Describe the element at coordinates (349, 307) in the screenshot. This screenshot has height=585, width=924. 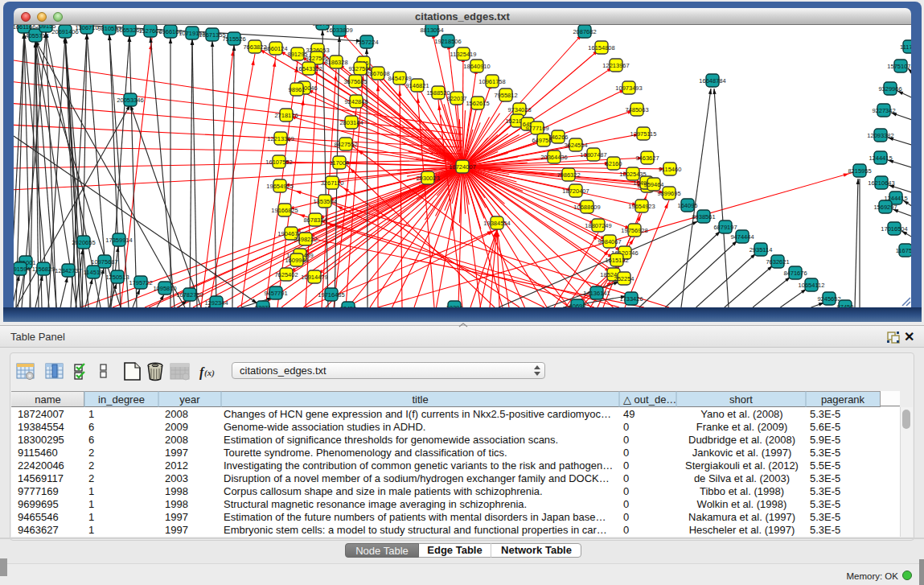
I see `svg-text: 92450` at that location.